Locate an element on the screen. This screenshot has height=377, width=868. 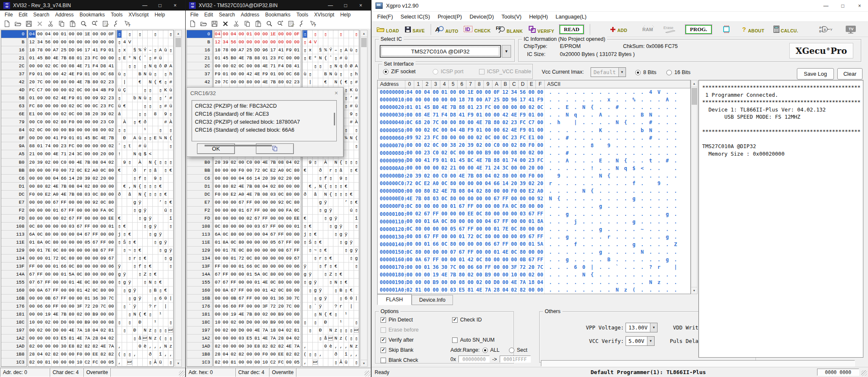
ascii-char-cell: ‚ is located at coordinates (150, 347).